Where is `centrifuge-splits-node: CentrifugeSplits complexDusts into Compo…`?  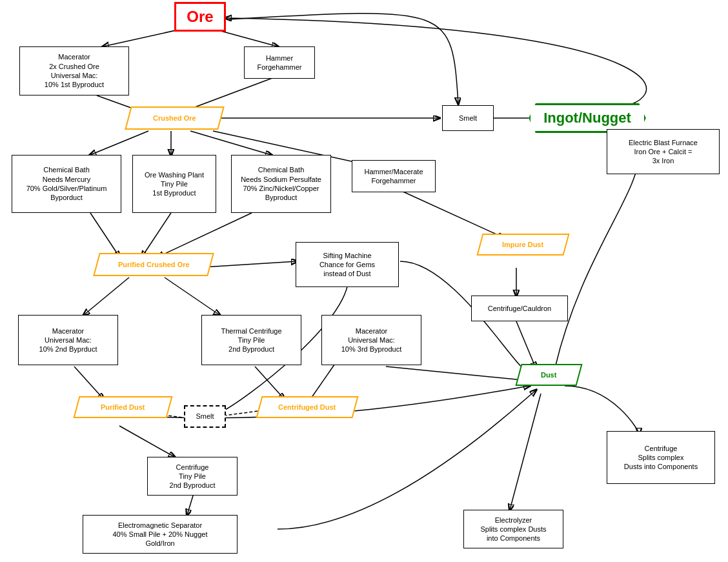 centrifuge-splits-node: CentrifugeSplits complexDusts into Compo… is located at coordinates (661, 457).